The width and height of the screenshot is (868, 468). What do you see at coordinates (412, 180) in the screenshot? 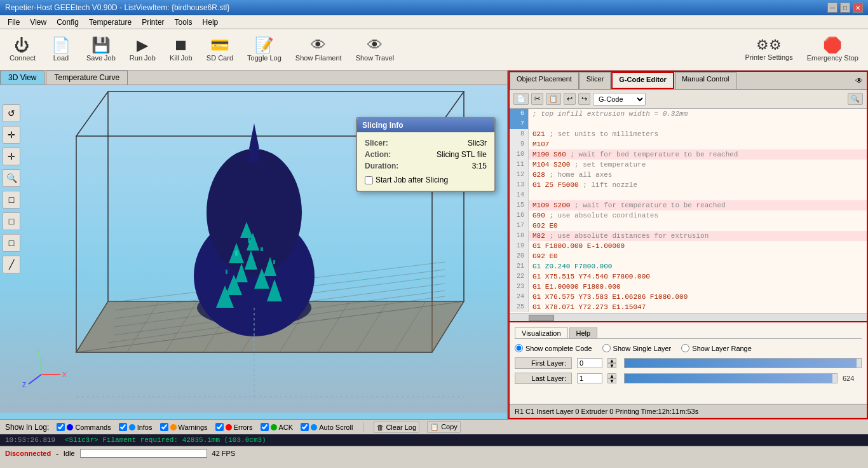
I see `start-job-label: Start Job after Slicing` at bounding box center [412, 180].